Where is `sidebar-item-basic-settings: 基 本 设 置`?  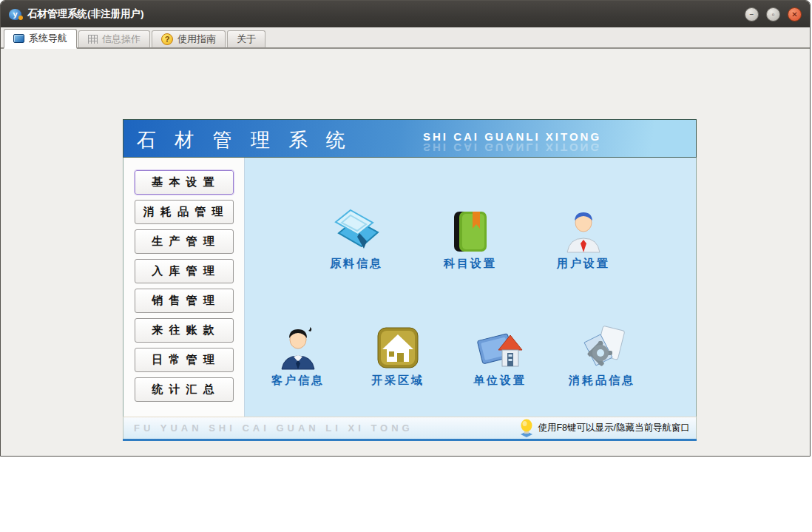 sidebar-item-basic-settings: 基 本 设 置 is located at coordinates (184, 182).